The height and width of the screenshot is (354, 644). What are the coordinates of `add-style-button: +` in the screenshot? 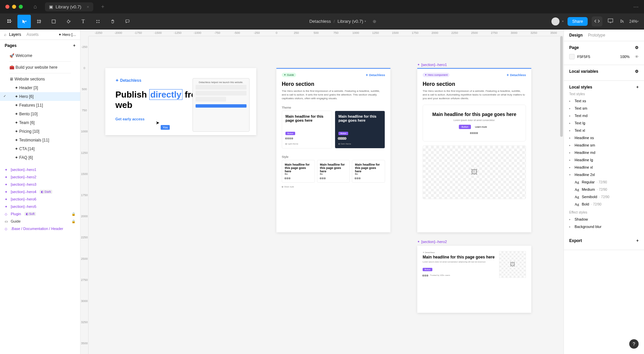 It's located at (637, 87).